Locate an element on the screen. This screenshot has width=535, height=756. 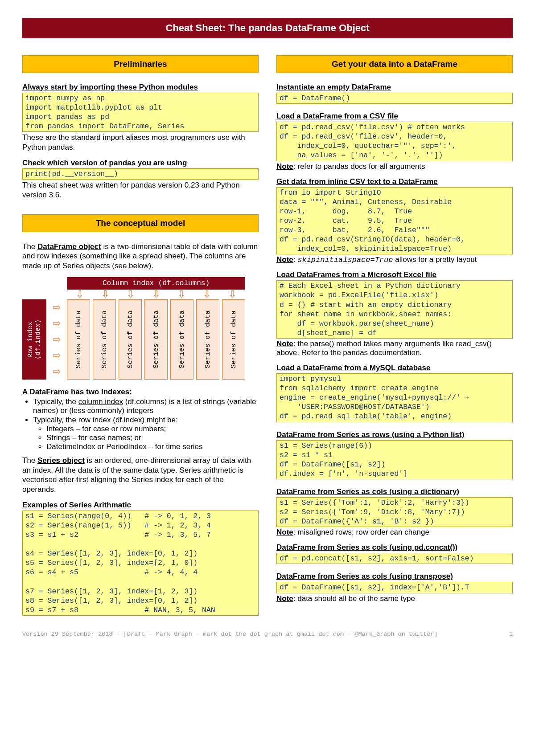
note-inline-csv: Note: skipinitialspace=True allows for a… is located at coordinates (395, 260).